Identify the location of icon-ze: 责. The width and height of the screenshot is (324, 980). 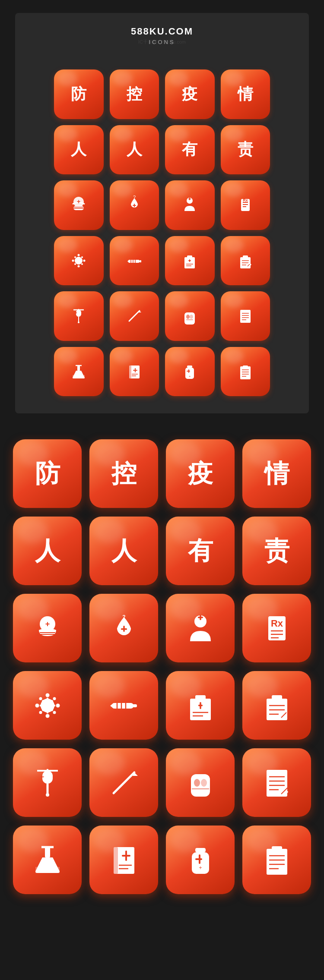
(245, 150).